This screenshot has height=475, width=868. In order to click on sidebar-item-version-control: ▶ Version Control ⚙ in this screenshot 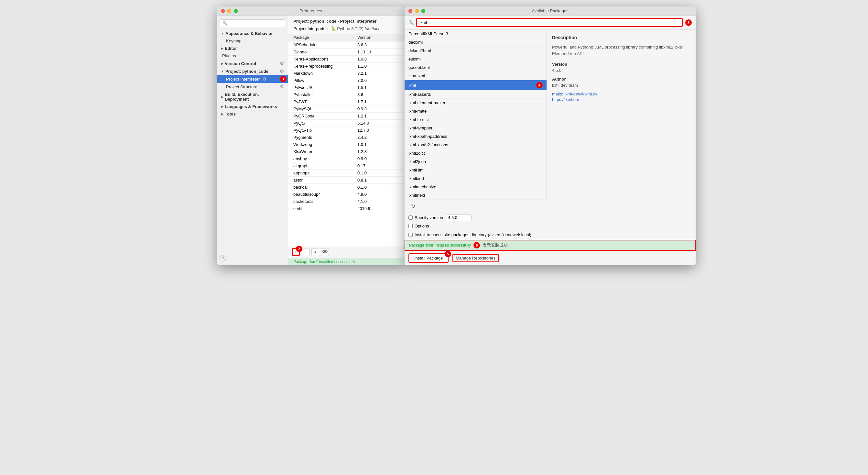, I will do `click(252, 63)`.